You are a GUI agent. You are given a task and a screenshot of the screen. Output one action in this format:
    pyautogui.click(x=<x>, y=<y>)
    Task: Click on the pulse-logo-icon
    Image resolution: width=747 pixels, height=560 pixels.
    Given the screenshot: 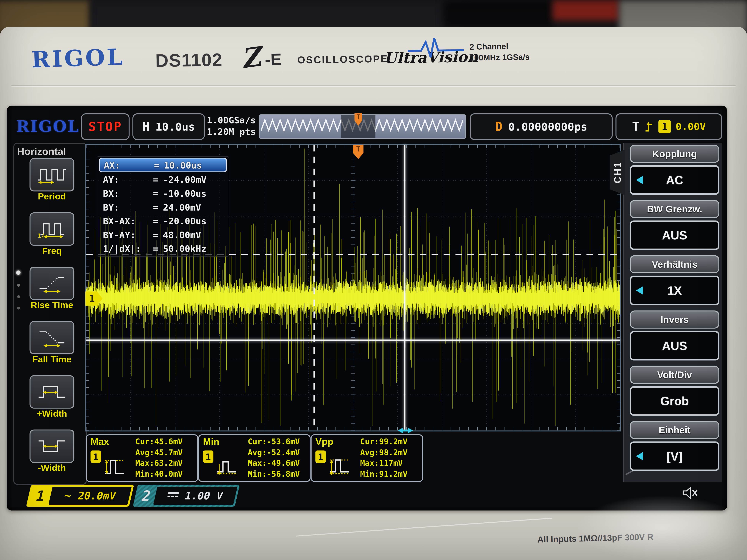 What is the action you would take?
    pyautogui.click(x=436, y=47)
    